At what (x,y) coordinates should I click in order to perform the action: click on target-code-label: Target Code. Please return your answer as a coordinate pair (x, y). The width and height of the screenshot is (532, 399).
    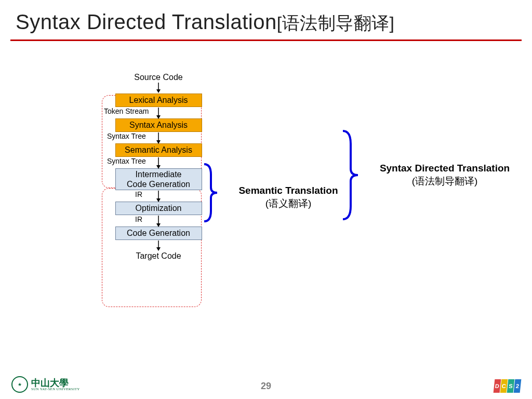
    Looking at the image, I should click on (158, 256).